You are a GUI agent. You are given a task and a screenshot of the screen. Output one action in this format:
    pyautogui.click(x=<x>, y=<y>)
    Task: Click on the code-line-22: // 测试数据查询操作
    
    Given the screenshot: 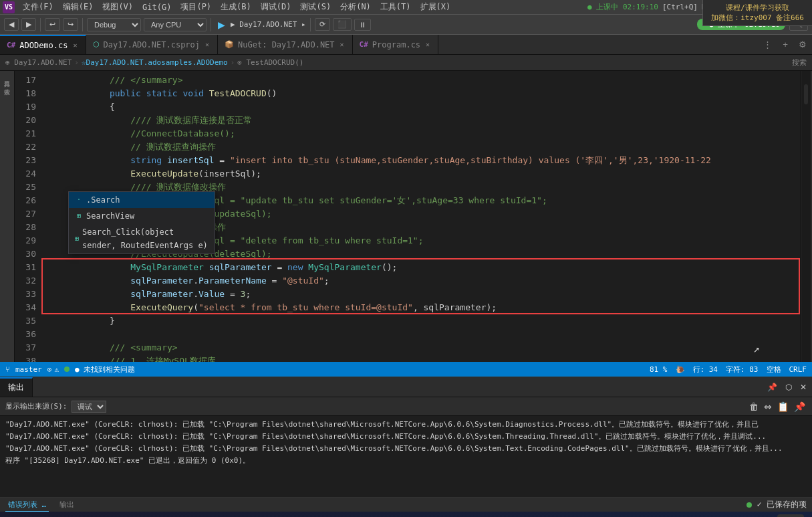 What is the action you would take?
    pyautogui.click(x=424, y=147)
    